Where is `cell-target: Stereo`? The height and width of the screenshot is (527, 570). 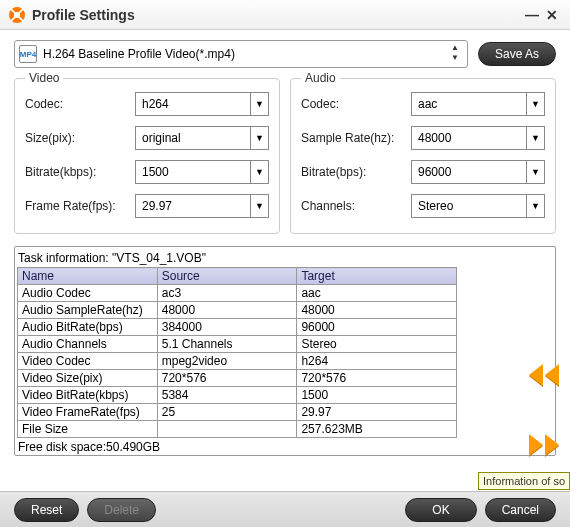 cell-target: Stereo is located at coordinates (377, 344).